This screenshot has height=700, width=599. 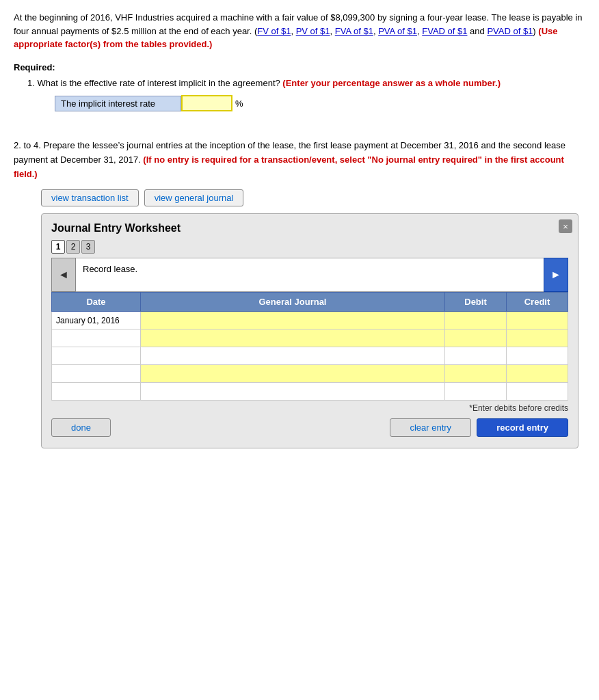 I want to click on q1-bold: (Enter your percentage answer as a whole…, so click(x=391, y=83).